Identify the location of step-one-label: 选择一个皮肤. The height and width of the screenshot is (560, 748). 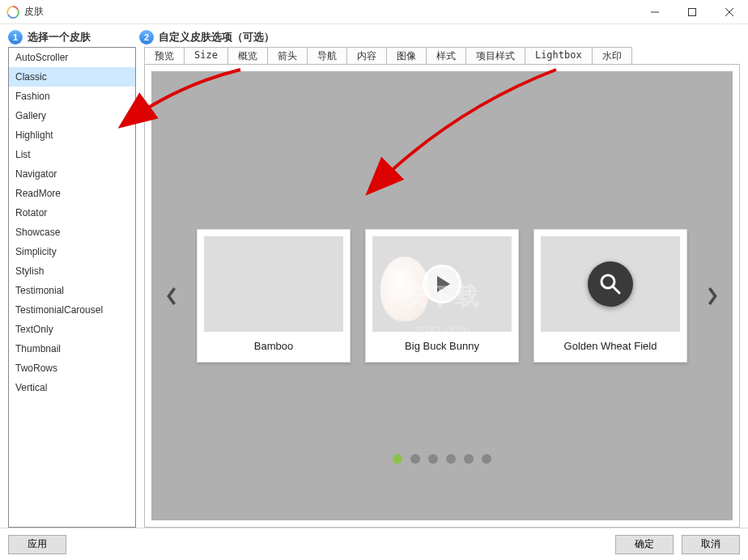
(59, 37).